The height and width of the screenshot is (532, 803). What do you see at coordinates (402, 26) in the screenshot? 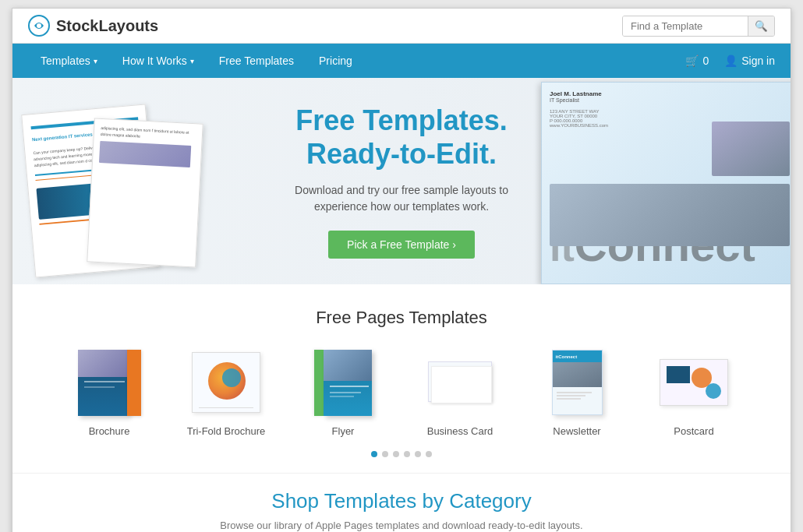
I see `header: StockLayouts 🔍` at bounding box center [402, 26].